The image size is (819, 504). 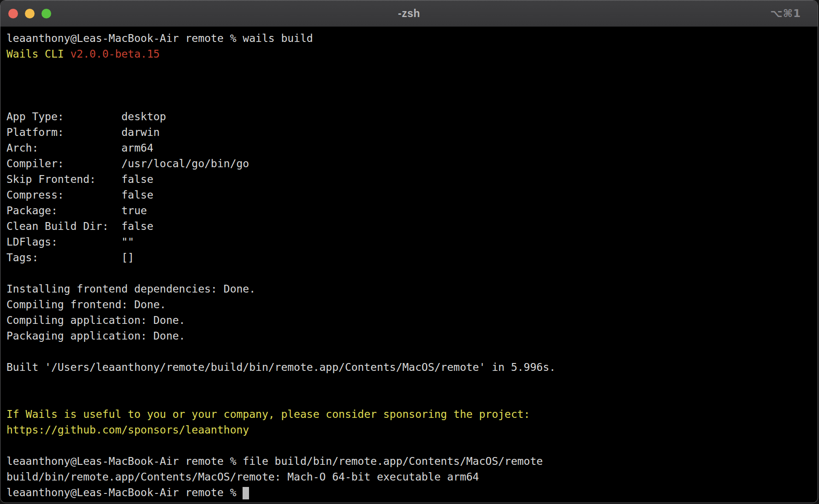 What do you see at coordinates (86, 117) in the screenshot?
I see `terminal-text-segment: App Type: desktop` at bounding box center [86, 117].